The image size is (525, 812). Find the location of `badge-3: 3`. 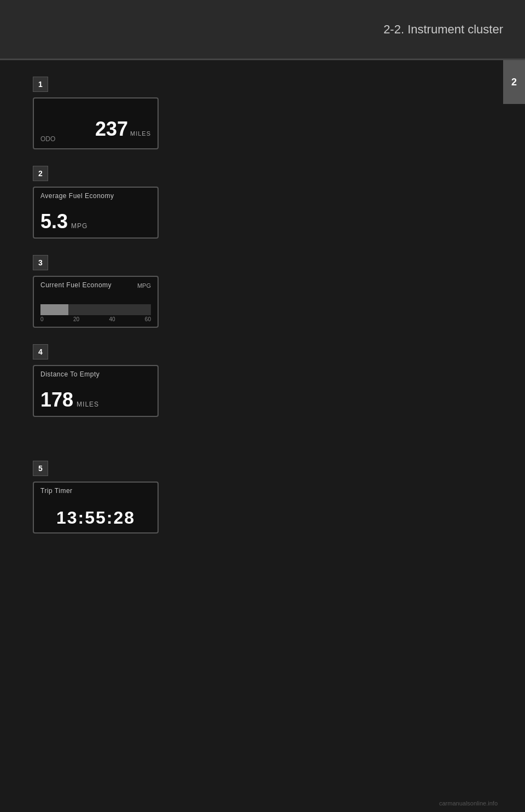

badge-3: 3 is located at coordinates (40, 263).